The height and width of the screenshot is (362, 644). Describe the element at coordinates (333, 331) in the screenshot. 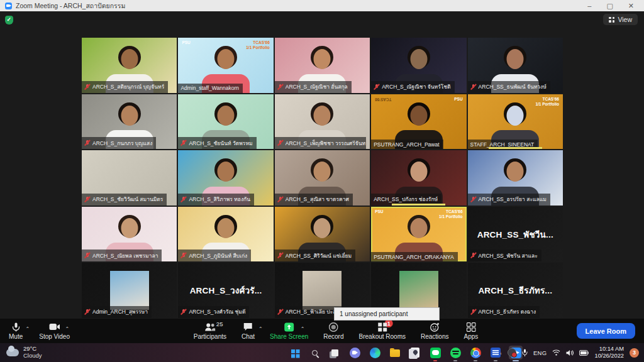

I see `record-button: Record` at that location.